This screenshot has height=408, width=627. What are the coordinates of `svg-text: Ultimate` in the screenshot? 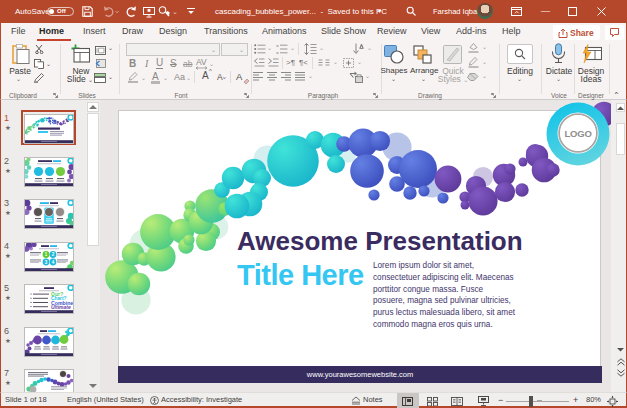 It's located at (61, 307).